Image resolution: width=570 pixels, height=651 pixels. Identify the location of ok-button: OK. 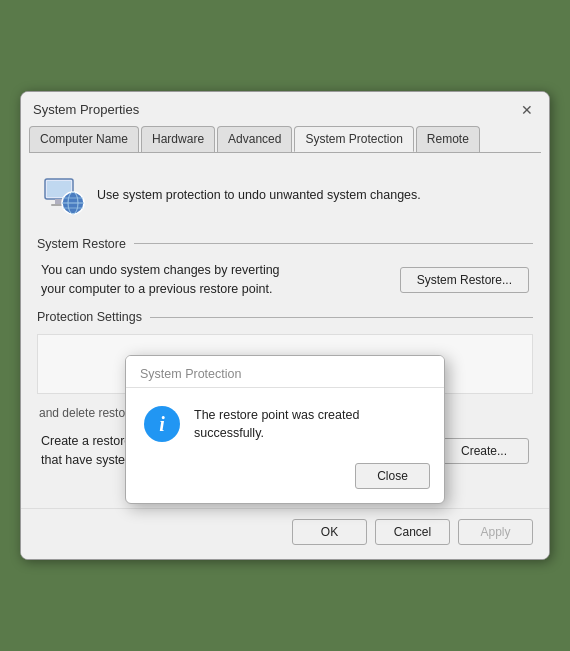
(330, 532).